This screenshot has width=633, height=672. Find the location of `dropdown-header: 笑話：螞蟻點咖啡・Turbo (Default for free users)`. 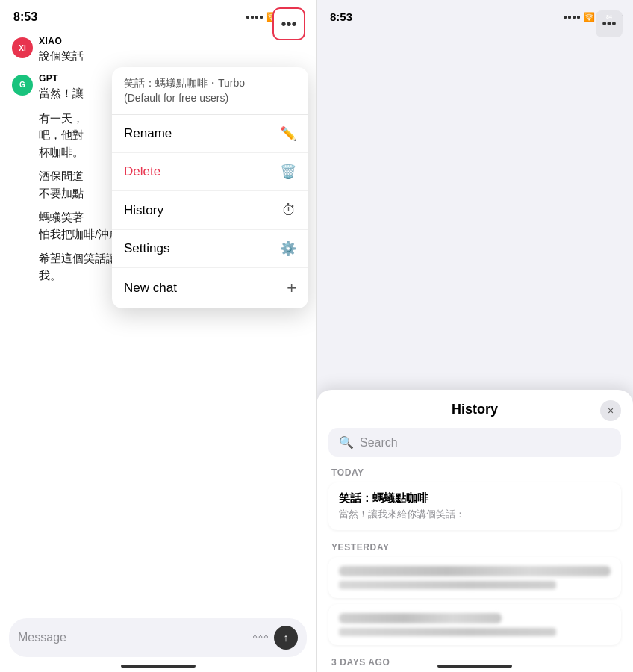

dropdown-header: 笑話：螞蟻點咖啡・Turbo (Default for free users) is located at coordinates (211, 91).